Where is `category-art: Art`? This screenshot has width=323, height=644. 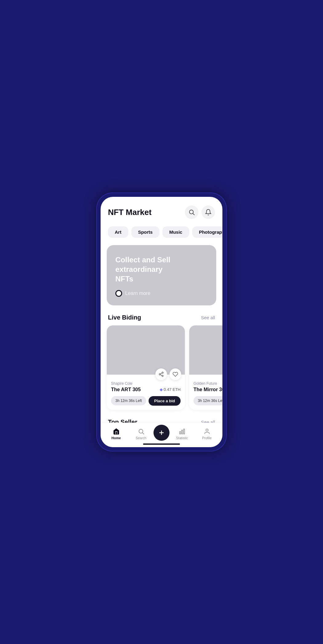
category-art: Art is located at coordinates (118, 232).